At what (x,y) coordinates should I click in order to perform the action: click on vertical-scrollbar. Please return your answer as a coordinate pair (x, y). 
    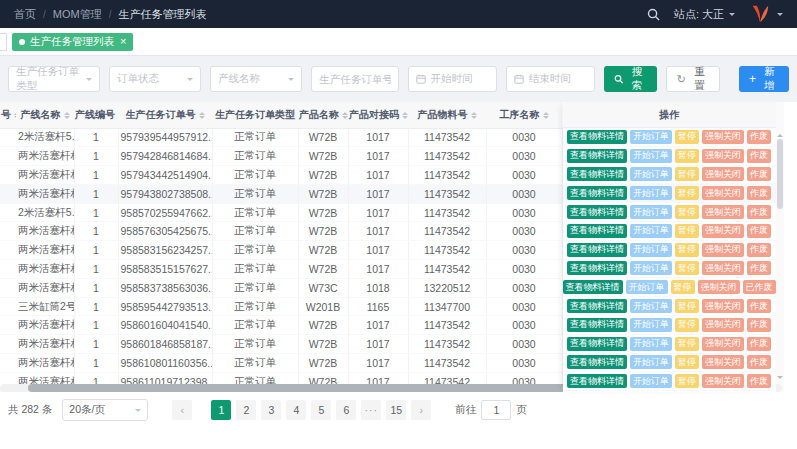
    Looking at the image, I should click on (780, 247).